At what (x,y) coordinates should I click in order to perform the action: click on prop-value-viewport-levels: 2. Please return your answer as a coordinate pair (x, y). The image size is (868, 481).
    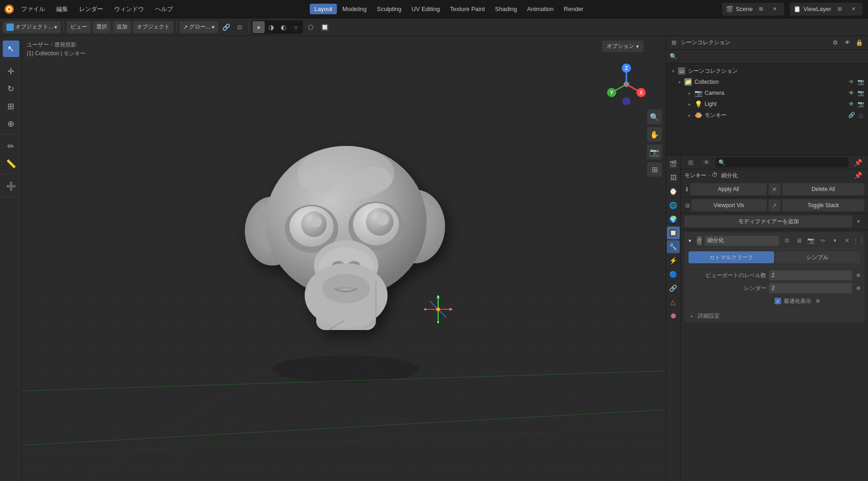
    Looking at the image, I should click on (811, 275).